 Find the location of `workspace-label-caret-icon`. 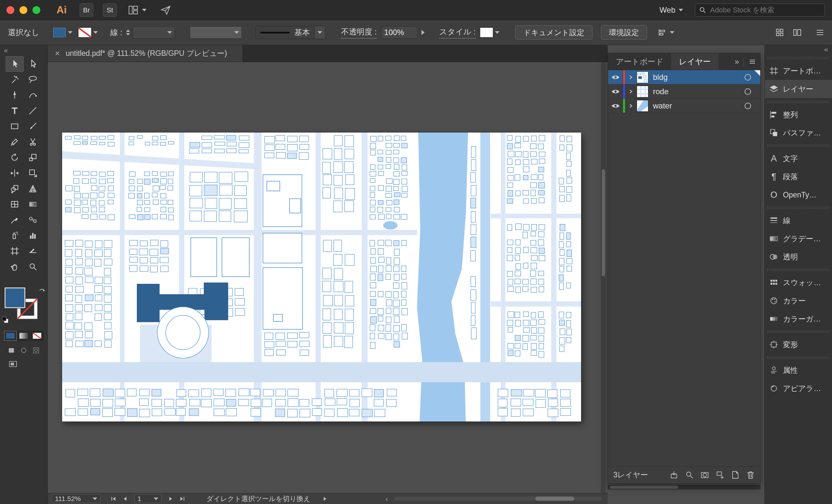

workspace-label-caret-icon is located at coordinates (681, 10).